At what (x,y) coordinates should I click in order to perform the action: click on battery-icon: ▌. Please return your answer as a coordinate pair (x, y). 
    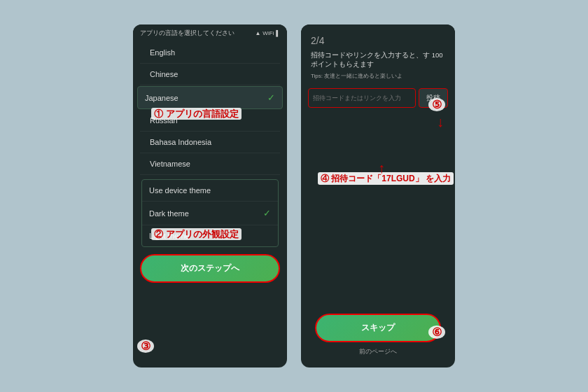
    Looking at the image, I should click on (278, 34).